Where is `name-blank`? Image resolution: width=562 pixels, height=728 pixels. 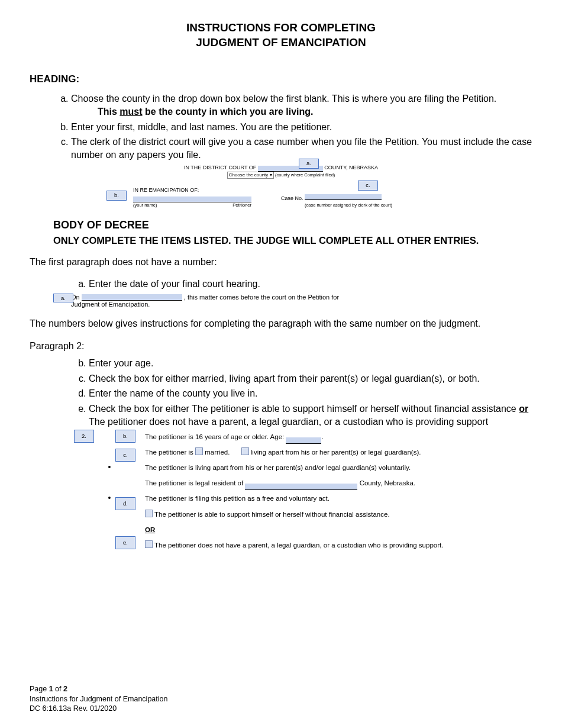 name-blank is located at coordinates (192, 199).